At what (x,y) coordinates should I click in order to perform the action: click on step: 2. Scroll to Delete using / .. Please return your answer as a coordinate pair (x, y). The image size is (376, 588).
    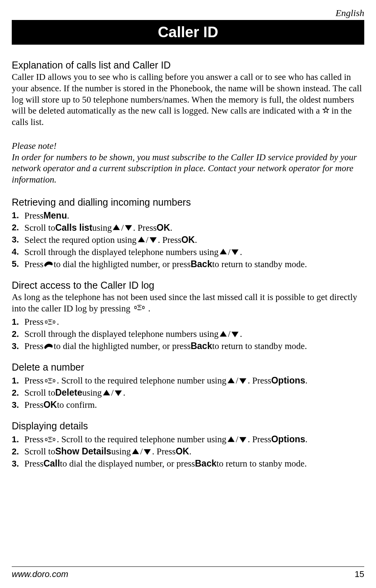
    Looking at the image, I should click on (188, 393).